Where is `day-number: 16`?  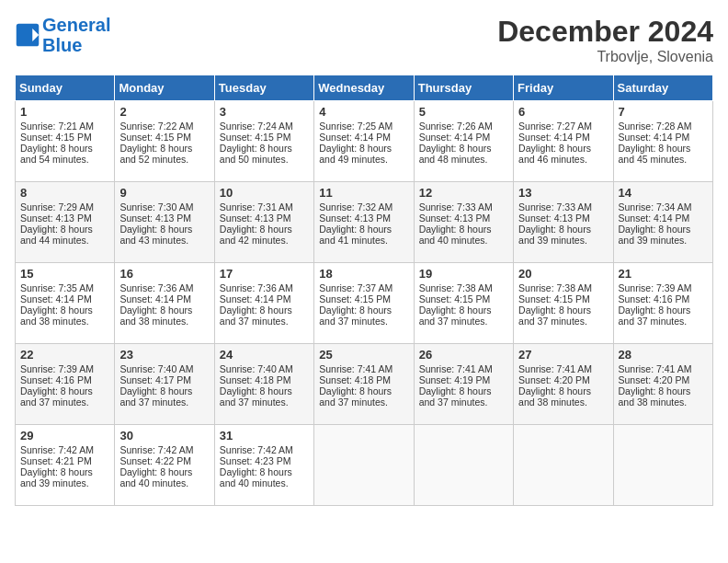
day-number: 16 is located at coordinates (164, 274).